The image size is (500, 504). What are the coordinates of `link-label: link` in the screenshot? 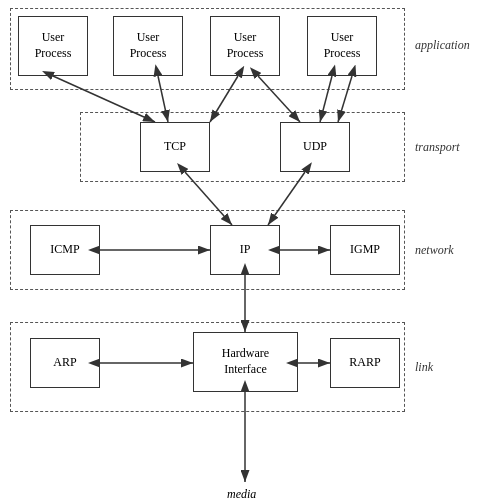 It's located at (424, 368).